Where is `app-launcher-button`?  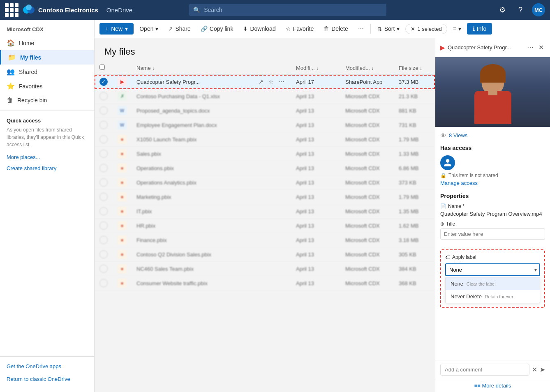 app-launcher-button is located at coordinates (12, 10).